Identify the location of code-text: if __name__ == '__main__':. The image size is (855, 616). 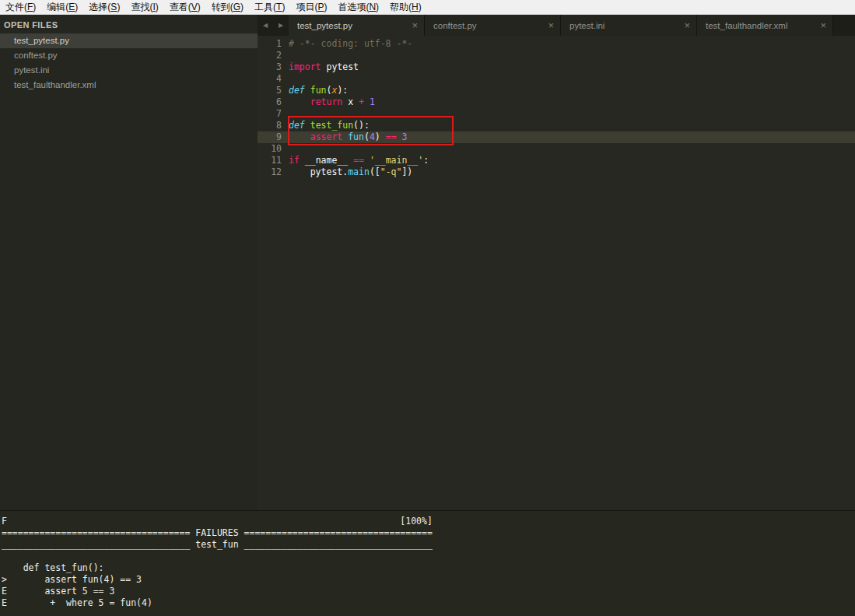
(359, 160).